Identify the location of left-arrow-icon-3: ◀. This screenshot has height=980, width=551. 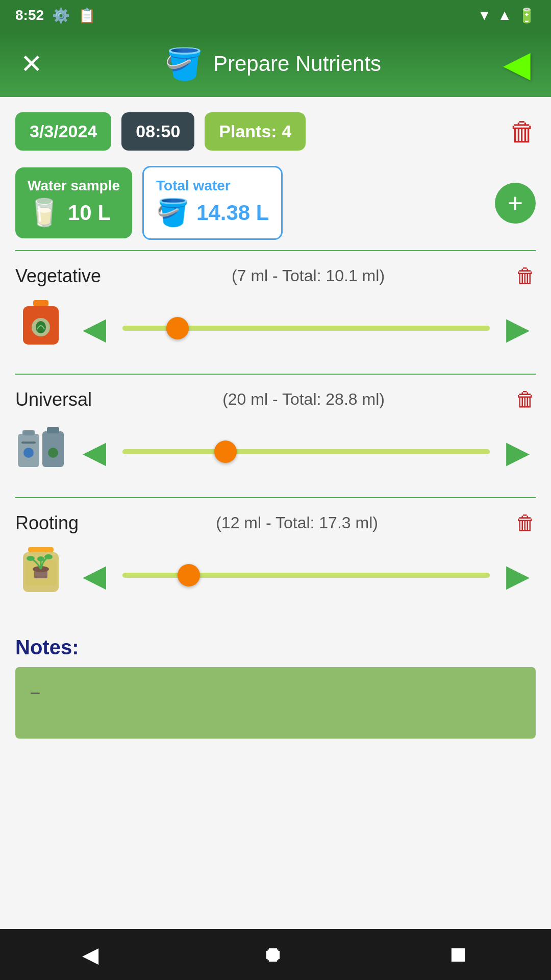
(94, 575).